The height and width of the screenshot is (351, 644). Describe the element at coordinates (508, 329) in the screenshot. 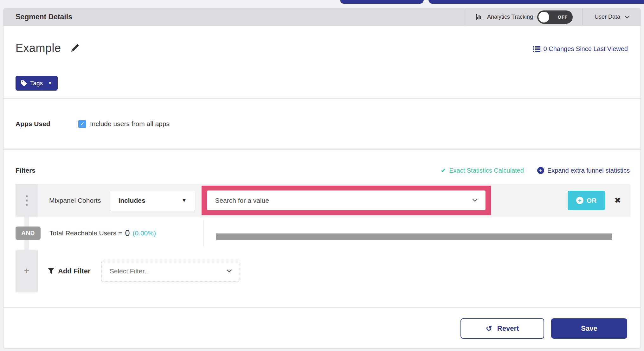

I see `revert-button-label: Revert` at that location.